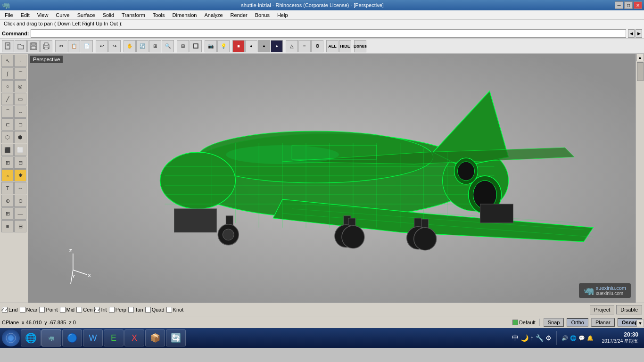  Describe the element at coordinates (640, 58) in the screenshot. I see `scroll-up-arrow: ▲` at that location.